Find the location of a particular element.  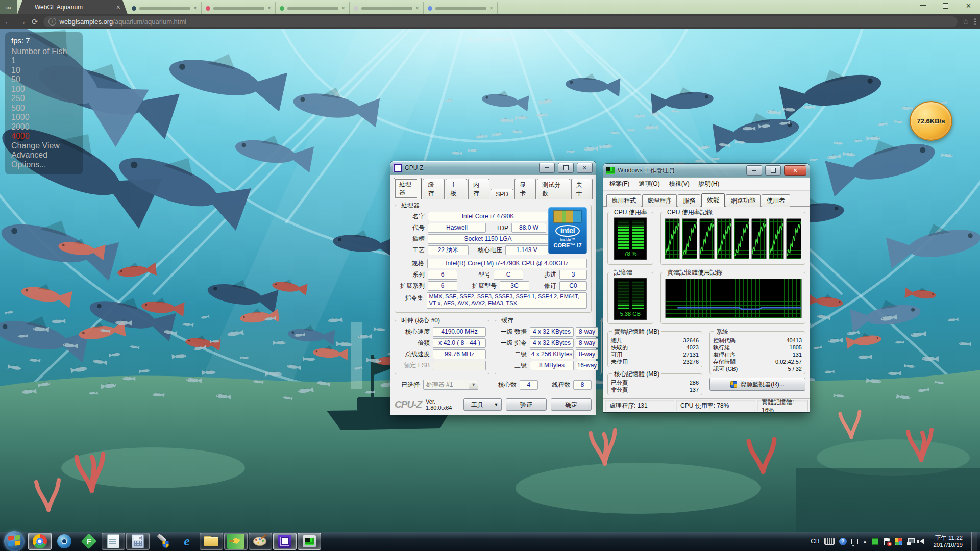

resource-monitor-button: 資源監視器(R)... is located at coordinates (757, 384).